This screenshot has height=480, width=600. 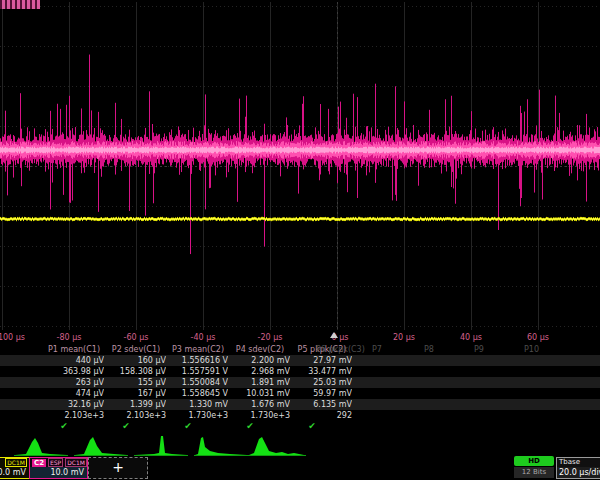 I want to click on measure-value: 10.031 mV, so click(x=260, y=394).